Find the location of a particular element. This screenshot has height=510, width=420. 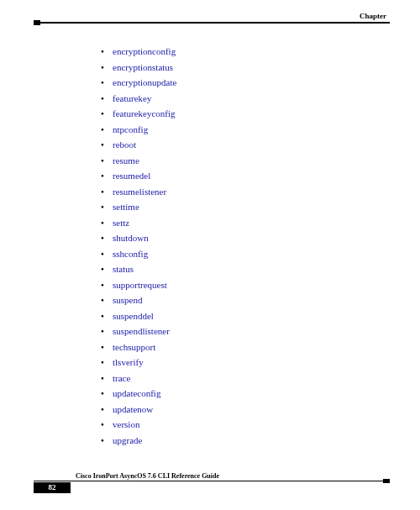

list-item: encryptionupdate is located at coordinates (235, 82).